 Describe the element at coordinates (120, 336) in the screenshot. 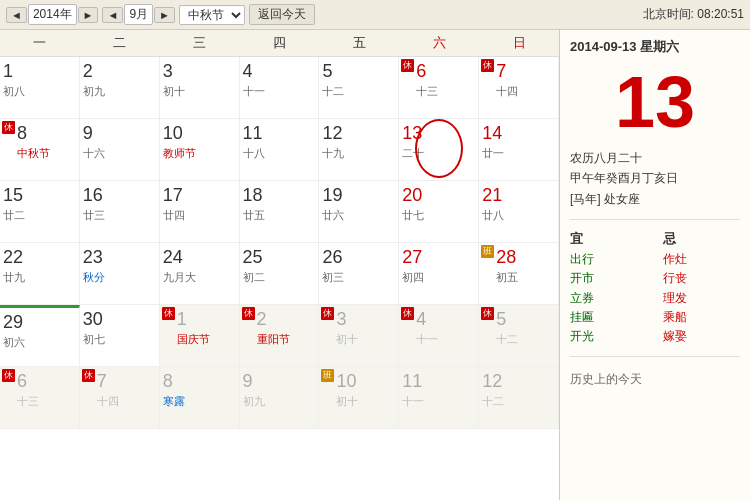

I see `table-row: 30初七` at that location.